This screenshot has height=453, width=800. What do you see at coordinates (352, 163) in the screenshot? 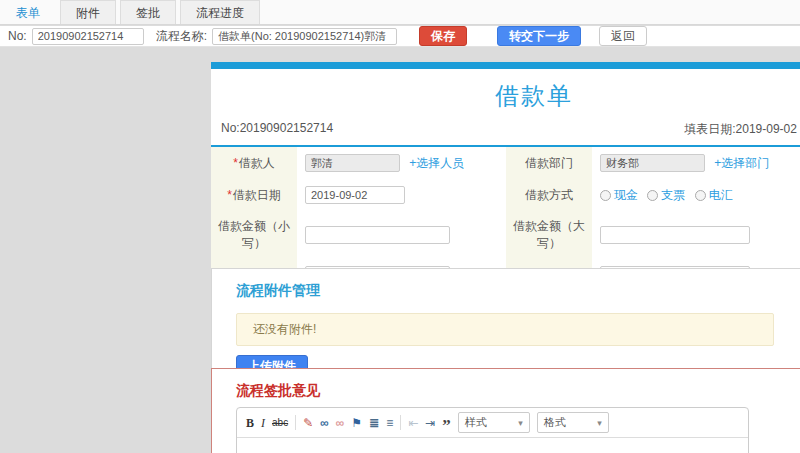
I see `borrower-input` at bounding box center [352, 163].